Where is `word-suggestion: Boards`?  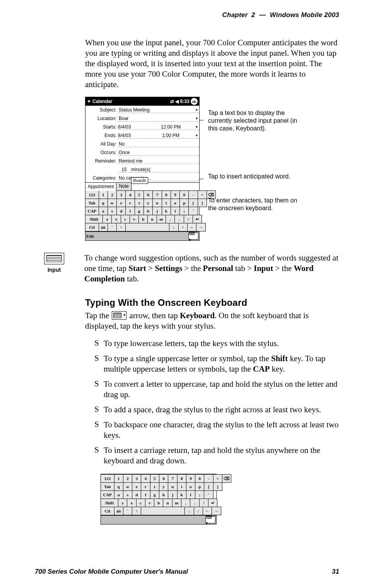
word-suggestion: Boards is located at coordinates (140, 180).